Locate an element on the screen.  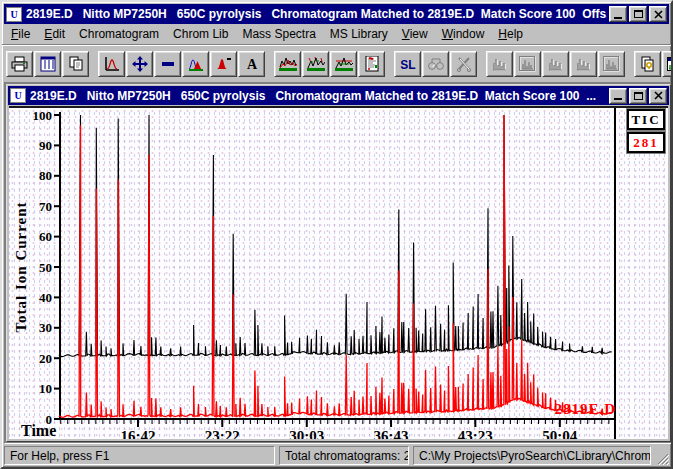
chromatogram-match-button is located at coordinates (288, 64).